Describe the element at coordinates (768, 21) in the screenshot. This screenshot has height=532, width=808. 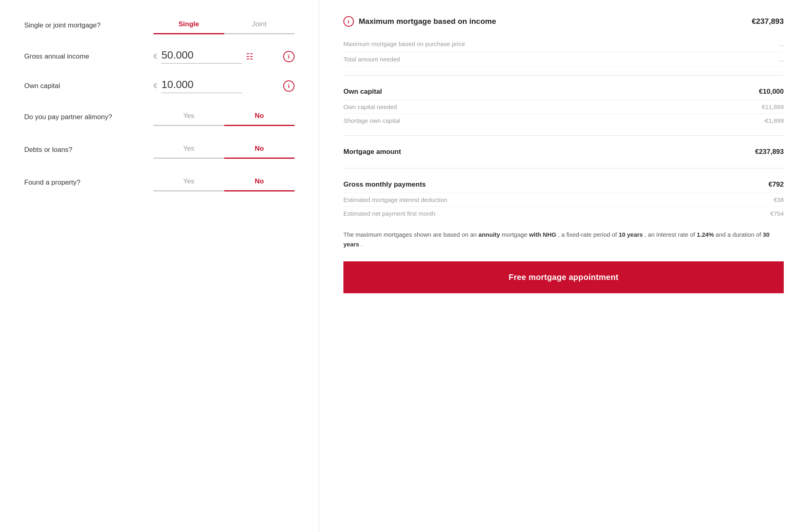
I see `max-income-value: €237,893` at that location.